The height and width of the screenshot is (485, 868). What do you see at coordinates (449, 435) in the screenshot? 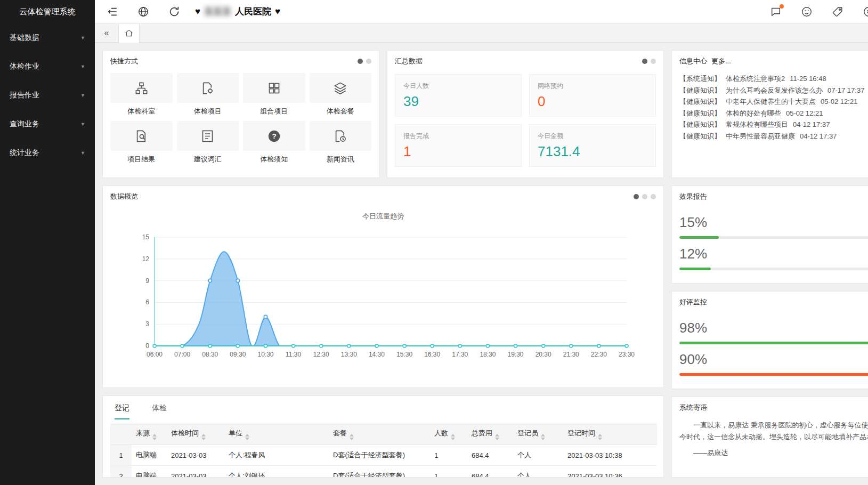
I see `table-header-count: 人数` at bounding box center [449, 435].